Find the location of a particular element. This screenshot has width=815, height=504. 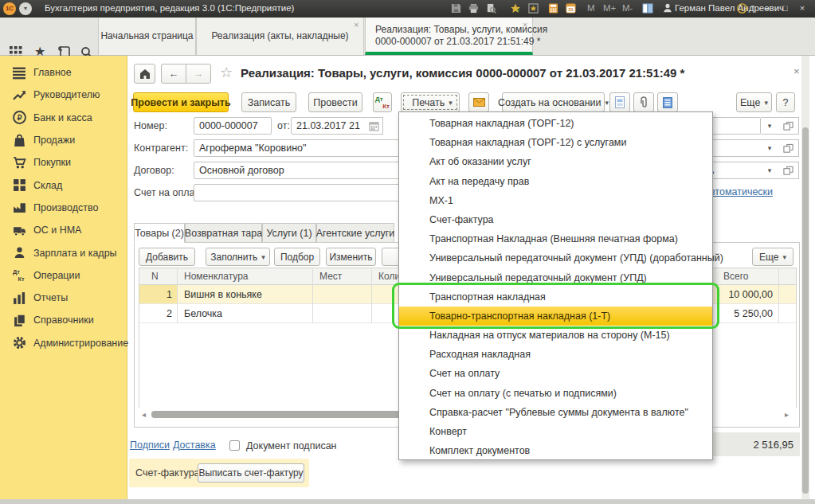

report-button is located at coordinates (620, 102).